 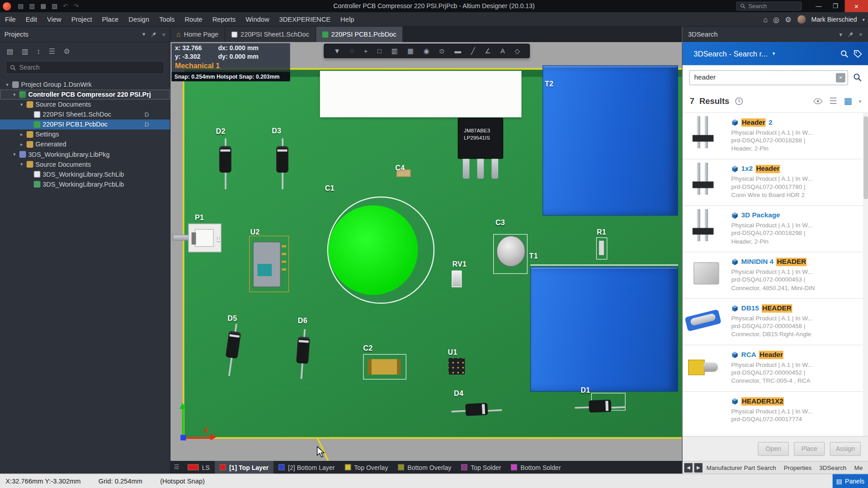 I want to click on layer-menu-icon: ☰, so click(x=176, y=467).